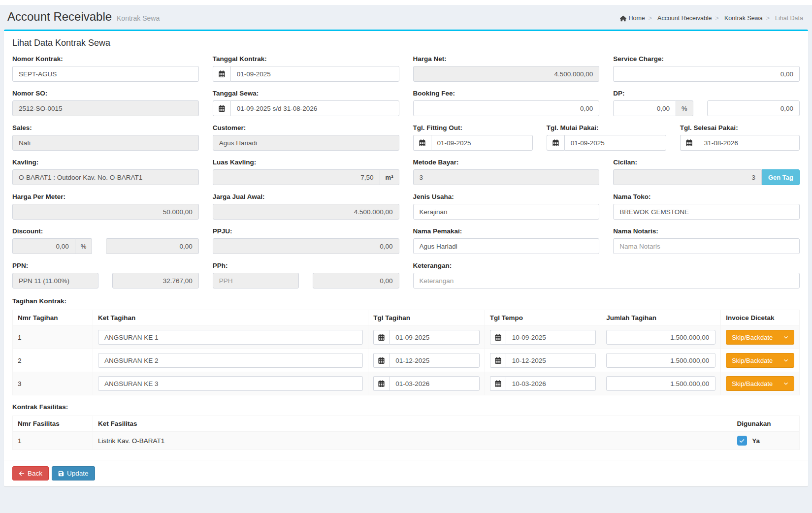 This screenshot has height=513, width=812. What do you see at coordinates (783, 18) in the screenshot?
I see `breadcrumb-lihat-data: Lihat Data` at bounding box center [783, 18].